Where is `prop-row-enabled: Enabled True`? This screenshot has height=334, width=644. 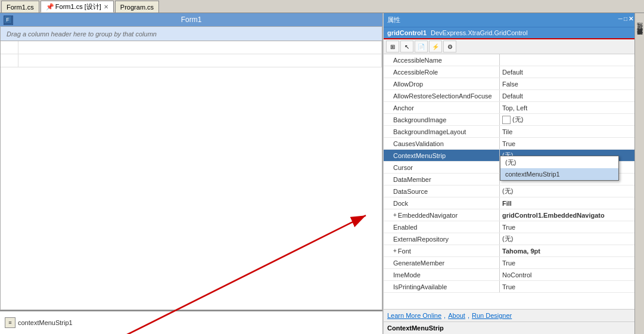 prop-row-enabled: Enabled True is located at coordinates (514, 227).